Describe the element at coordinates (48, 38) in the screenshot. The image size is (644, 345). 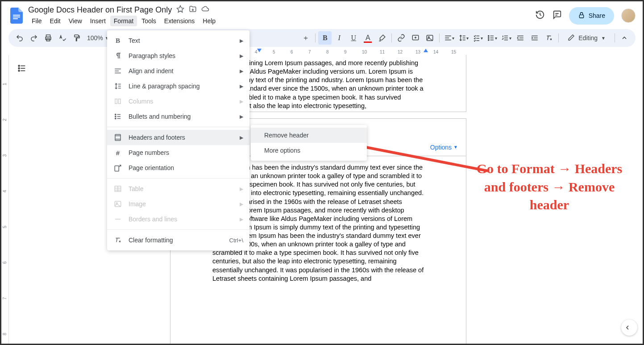
I see `print-button` at that location.